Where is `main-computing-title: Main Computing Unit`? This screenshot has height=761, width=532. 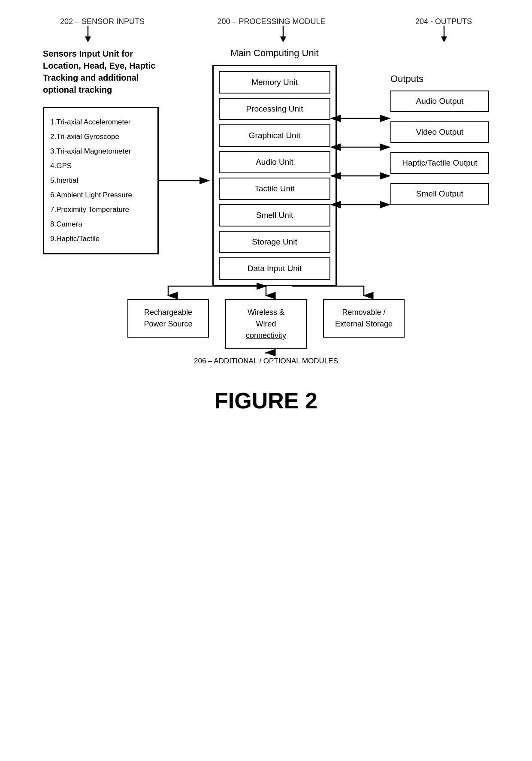
main-computing-title: Main Computing Unit is located at coordinates (275, 53).